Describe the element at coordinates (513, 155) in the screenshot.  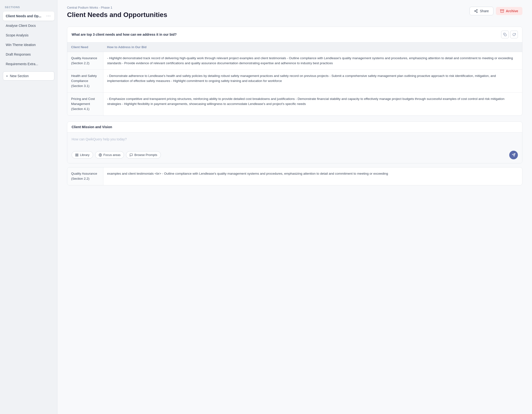
I see `send-icon` at that location.